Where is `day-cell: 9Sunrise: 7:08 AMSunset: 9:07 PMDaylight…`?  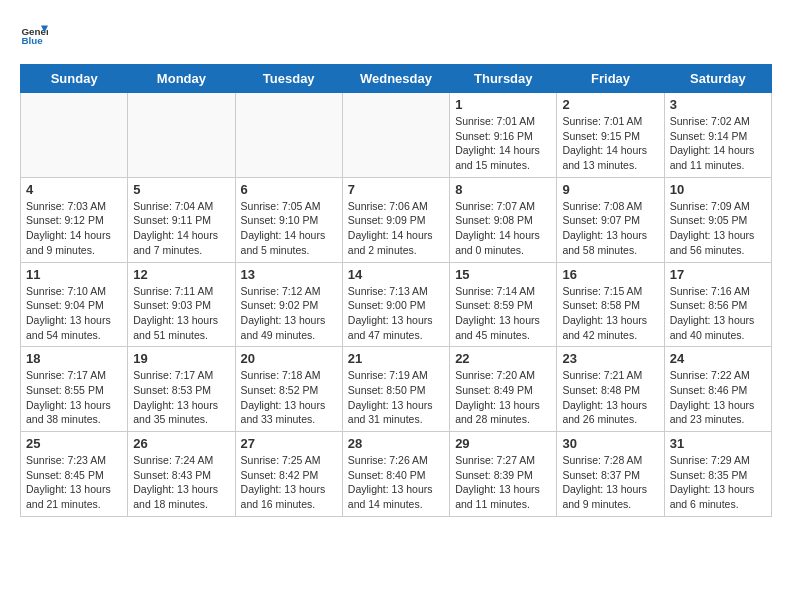
day-cell: 9Sunrise: 7:08 AMSunset: 9:07 PMDaylight… is located at coordinates (610, 220).